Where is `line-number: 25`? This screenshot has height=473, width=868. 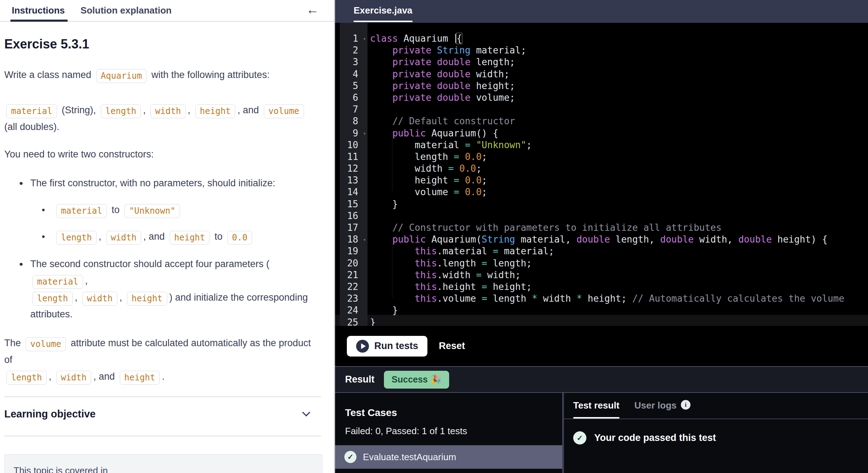
line-number: 25 is located at coordinates (354, 322).